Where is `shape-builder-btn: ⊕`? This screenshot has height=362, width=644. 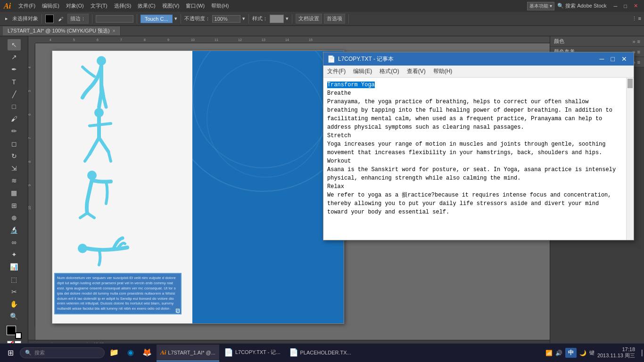
shape-builder-btn: ⊕ is located at coordinates (14, 218).